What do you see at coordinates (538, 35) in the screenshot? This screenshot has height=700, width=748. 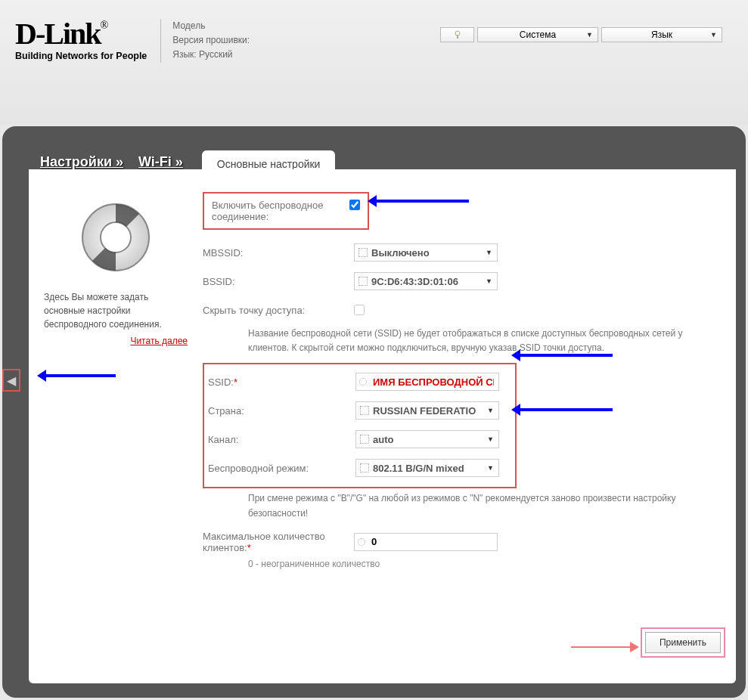 I see `system-dropdown: Система` at bounding box center [538, 35].